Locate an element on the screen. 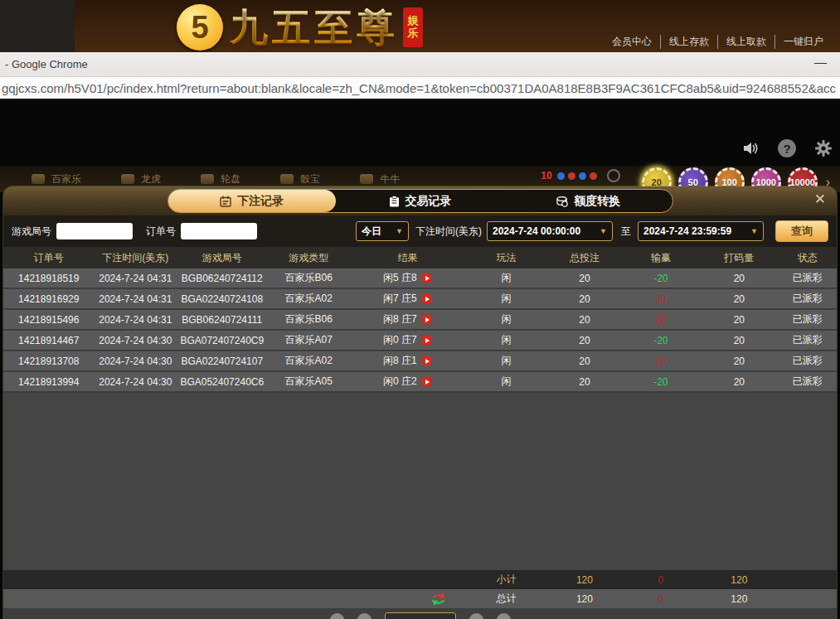  end-time-dropdown: 2024-7-24 23:59:59 ▼ is located at coordinates (701, 231).